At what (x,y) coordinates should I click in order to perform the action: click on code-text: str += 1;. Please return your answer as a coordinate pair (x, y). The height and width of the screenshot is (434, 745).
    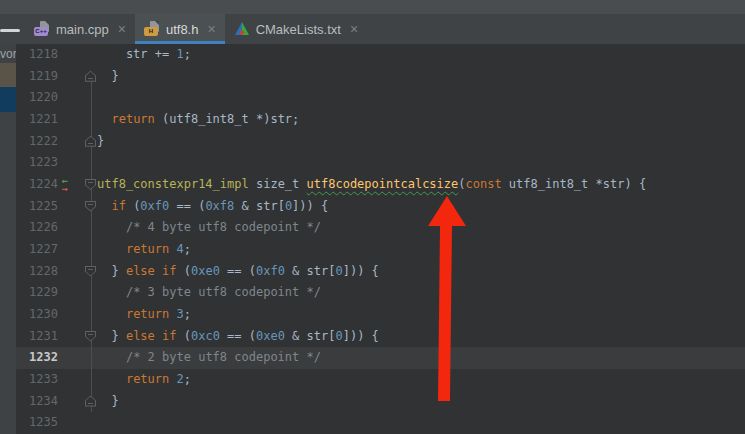
    Looking at the image, I should click on (144, 55).